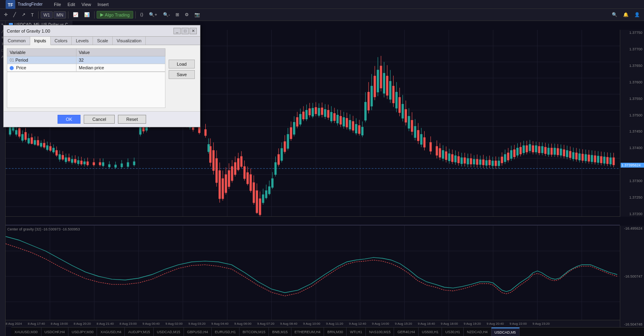 The image size is (644, 336). What do you see at coordinates (130, 41) in the screenshot?
I see `dialog-tab-visualization: Visualization` at bounding box center [130, 41].